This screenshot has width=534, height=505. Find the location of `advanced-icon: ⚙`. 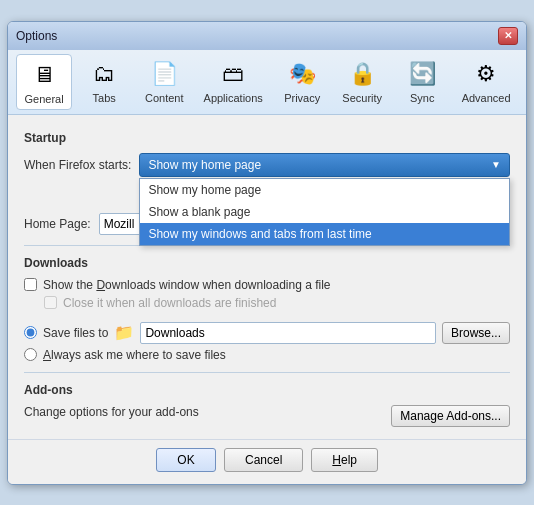

advanced-icon: ⚙ is located at coordinates (486, 74).